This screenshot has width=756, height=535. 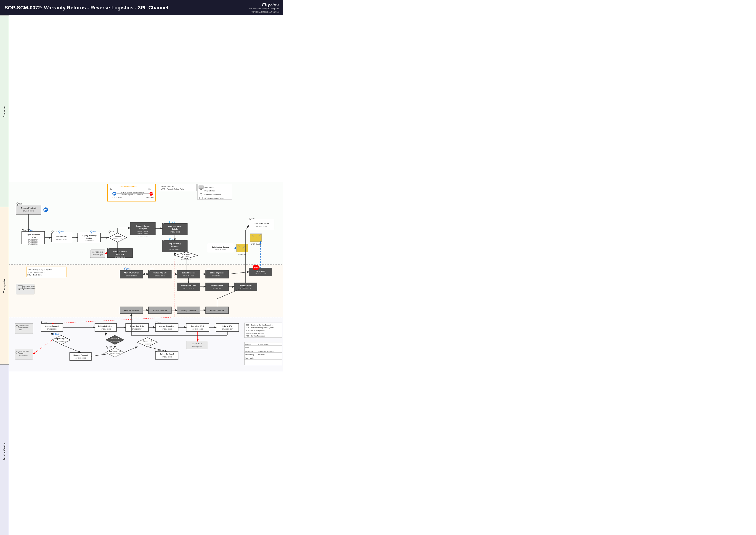 I want to click on svg-text: Approved, so click(x=147, y=341).